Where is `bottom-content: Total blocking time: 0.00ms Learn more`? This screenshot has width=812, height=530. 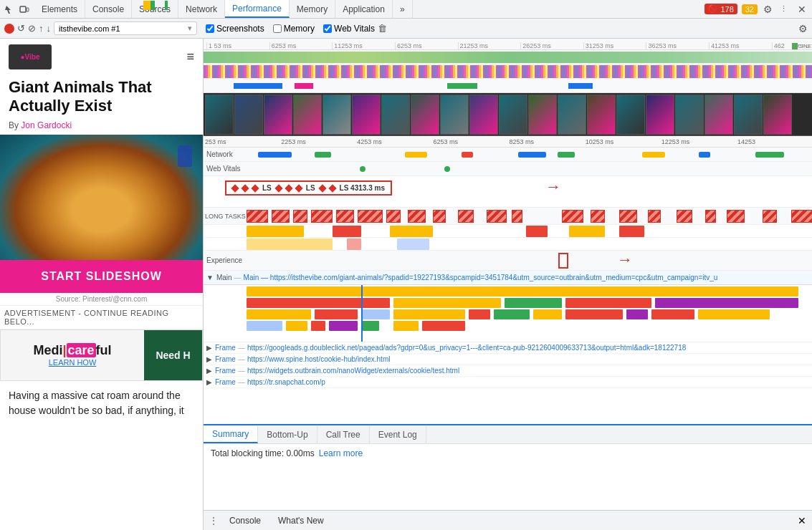 bottom-content: Total blocking time: 0.00ms Learn more is located at coordinates (507, 477).